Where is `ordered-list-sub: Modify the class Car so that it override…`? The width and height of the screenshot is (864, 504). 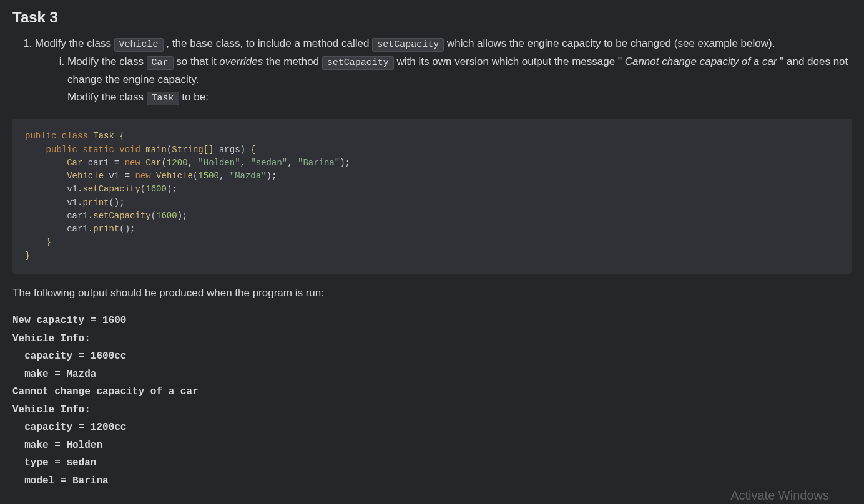
ordered-list-sub: Modify the class Car so that it override… is located at coordinates (453, 80).